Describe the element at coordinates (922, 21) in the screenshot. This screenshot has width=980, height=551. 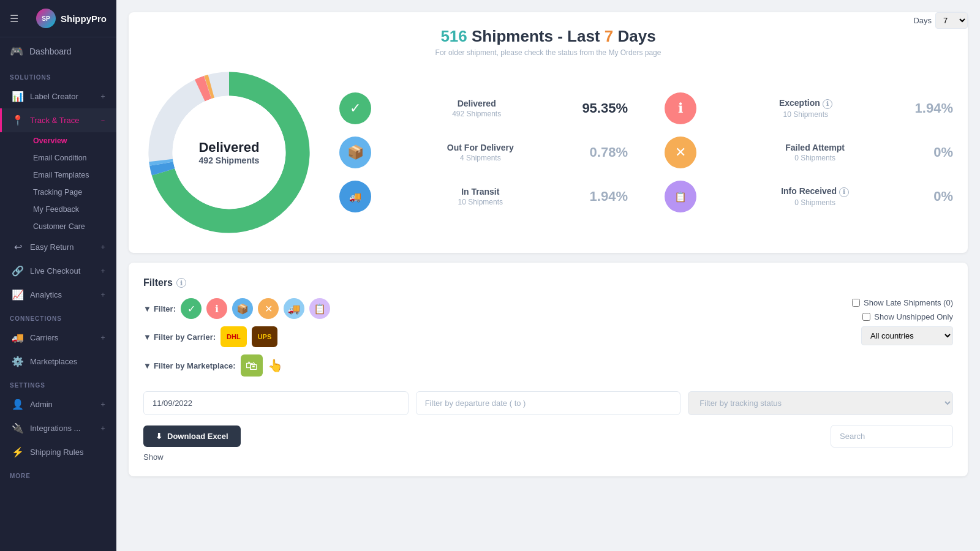
I see `days-label: Days` at that location.